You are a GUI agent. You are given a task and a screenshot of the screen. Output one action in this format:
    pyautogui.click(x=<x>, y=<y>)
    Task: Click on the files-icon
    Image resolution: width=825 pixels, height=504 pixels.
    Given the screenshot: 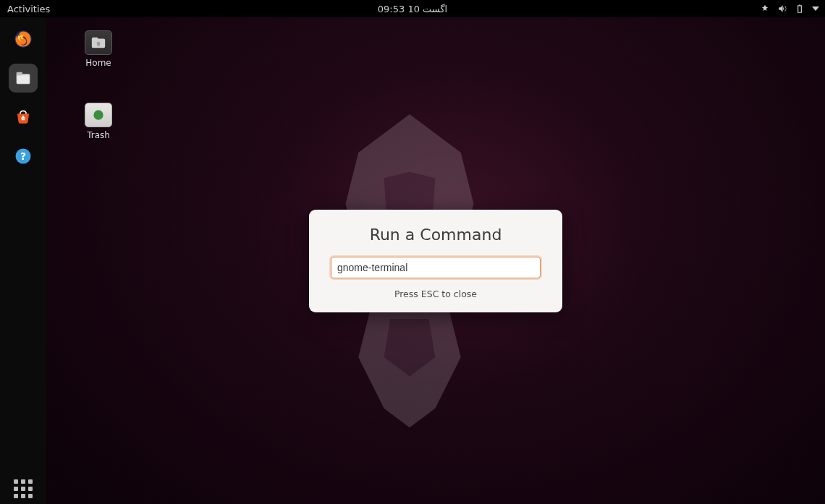 What is the action you would take?
    pyautogui.click(x=23, y=78)
    